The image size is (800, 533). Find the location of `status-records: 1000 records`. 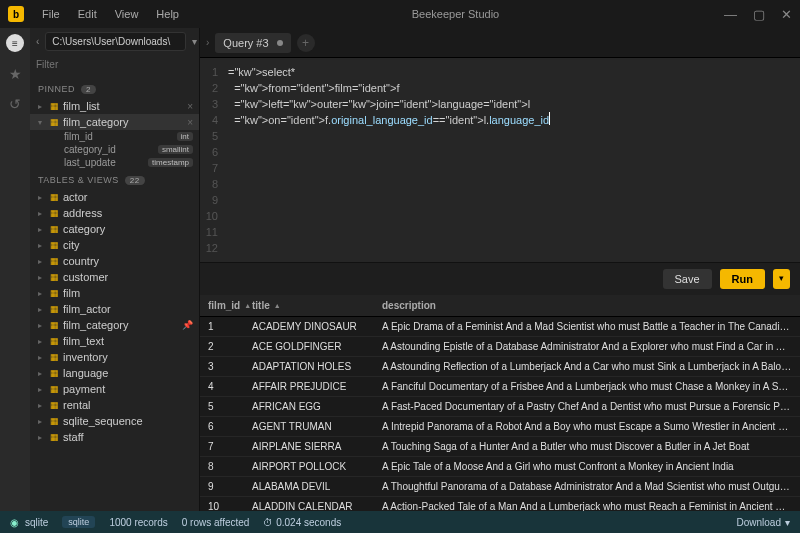

status-records: 1000 records is located at coordinates (138, 522).